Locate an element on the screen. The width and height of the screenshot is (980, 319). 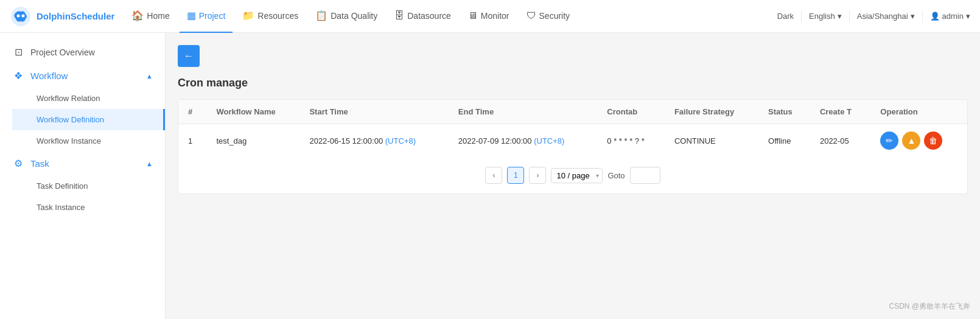
task-chevron-icon: ▲ is located at coordinates (150, 164).